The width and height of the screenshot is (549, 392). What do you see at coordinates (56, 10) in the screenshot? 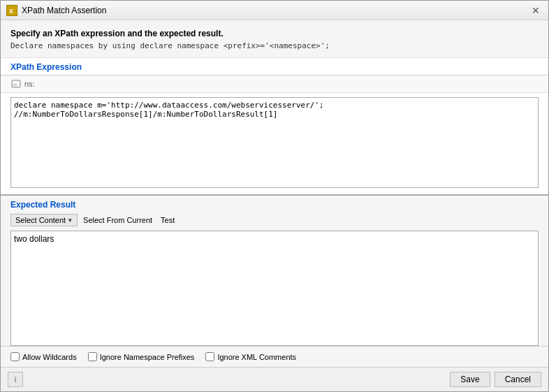
I see `title-bar-left: X XPath Match Assertion` at bounding box center [56, 10].